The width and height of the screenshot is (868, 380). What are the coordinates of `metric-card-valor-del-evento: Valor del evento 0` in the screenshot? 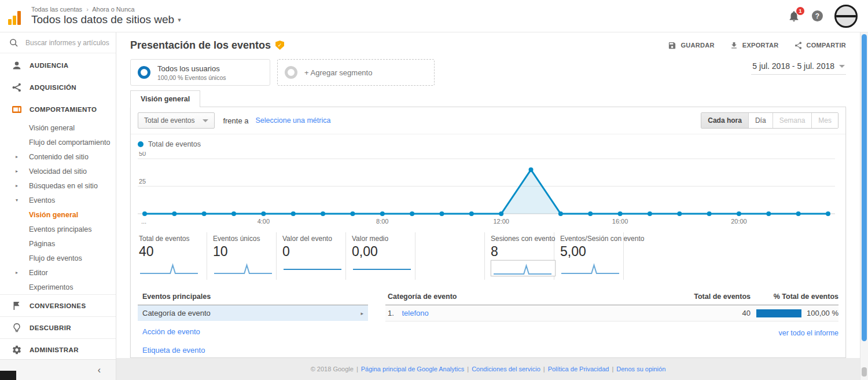 It's located at (311, 256).